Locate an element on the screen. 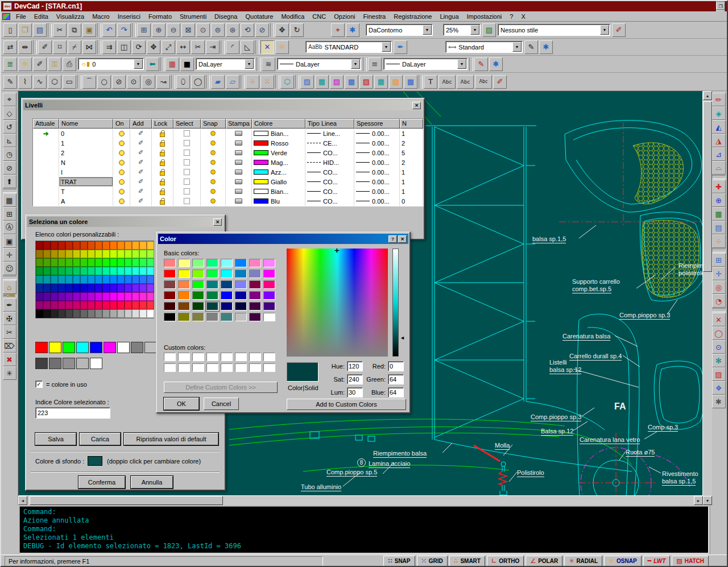 Image resolution: width=728 pixels, height=567 pixels. layer-print-icon is located at coordinates (239, 143).